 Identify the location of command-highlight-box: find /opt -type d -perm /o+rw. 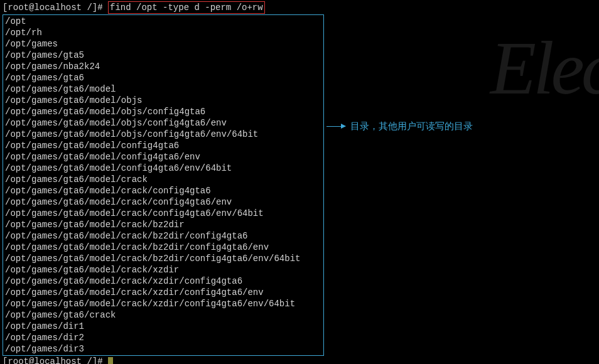
(186, 8).